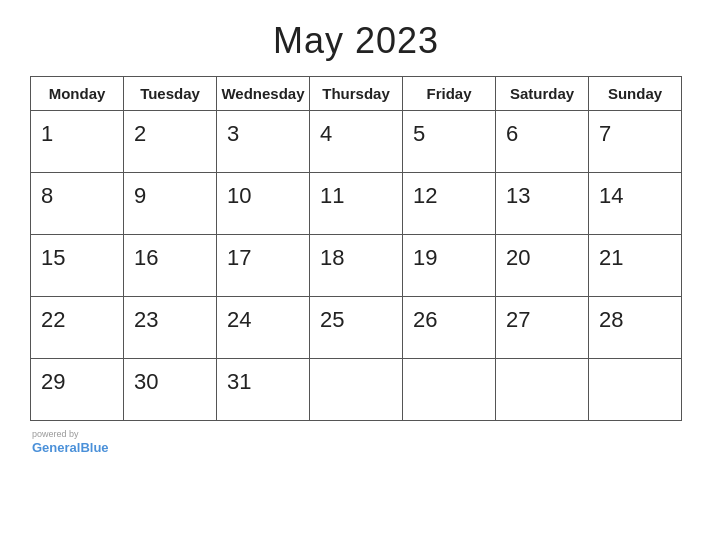  Describe the element at coordinates (170, 94) in the screenshot. I see `day-header-tuesday: Tuesday` at that location.